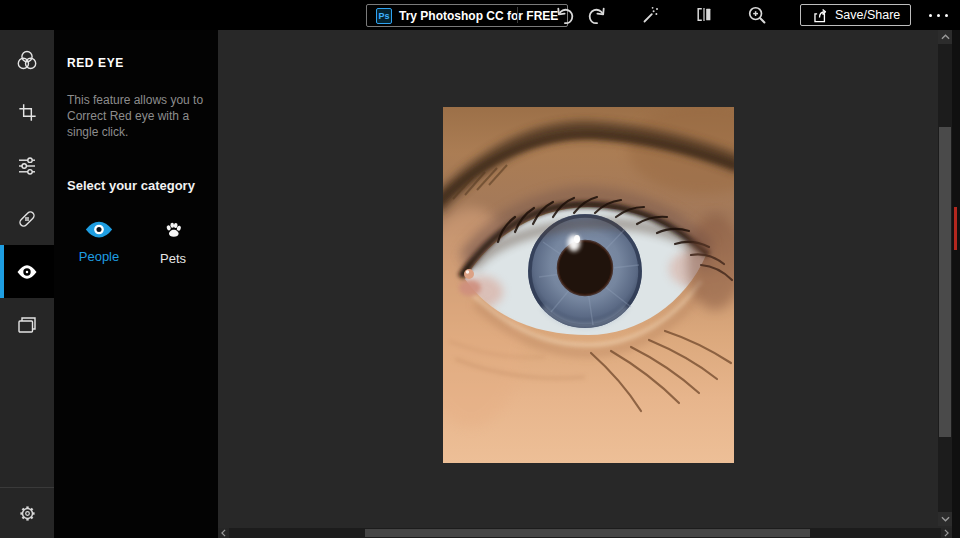  What do you see at coordinates (143, 116) in the screenshot?
I see `panel-description: This feature allows you to Correct Red e…` at bounding box center [143, 116].